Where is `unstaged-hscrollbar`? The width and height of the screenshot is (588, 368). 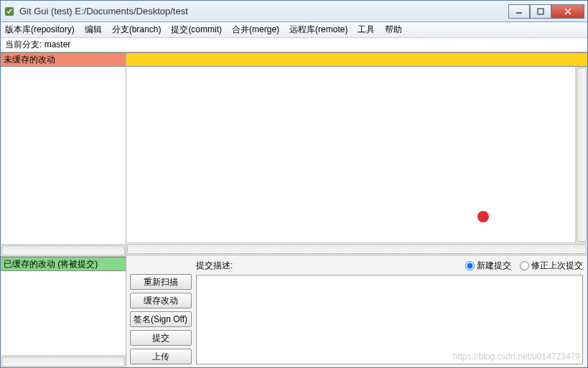
unstaged-hscrollbar is located at coordinates (63, 250).